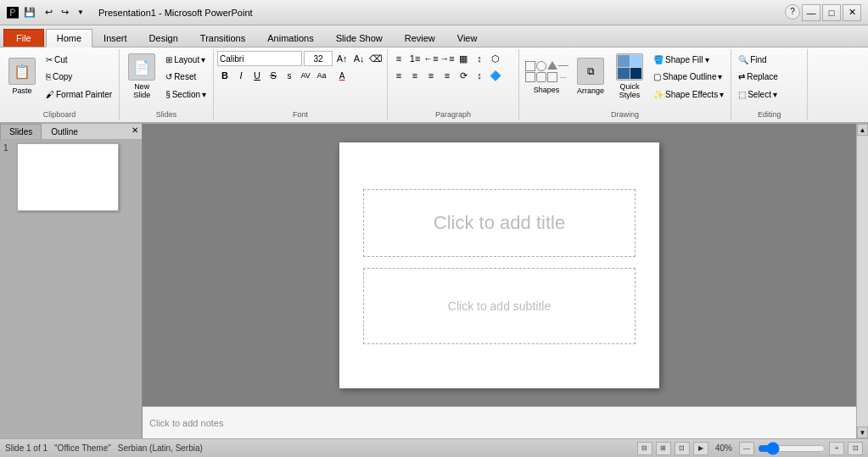 The image size is (868, 457). What do you see at coordinates (792, 449) in the screenshot?
I see `zoom-slider` at bounding box center [792, 449].